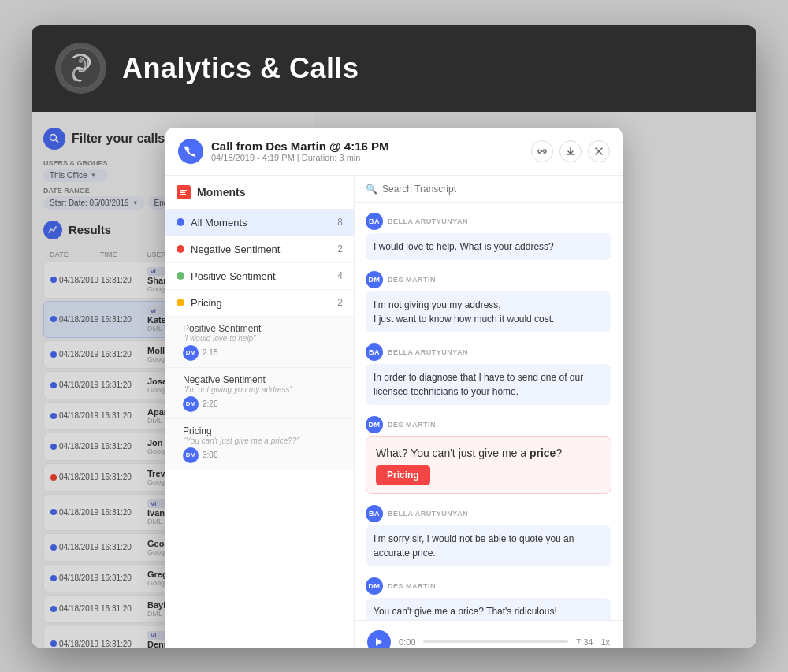  Describe the element at coordinates (542, 453) in the screenshot. I see `price-word: price` at that location.